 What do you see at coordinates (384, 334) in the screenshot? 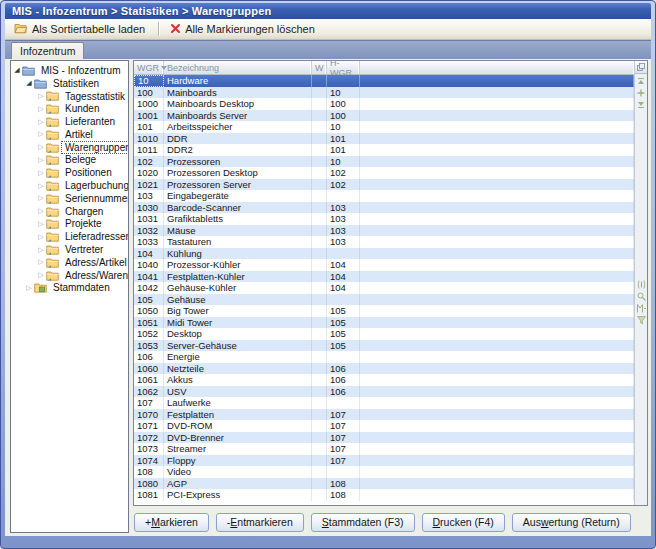
I see `table-row: 1052 Desktop 105` at bounding box center [384, 334].